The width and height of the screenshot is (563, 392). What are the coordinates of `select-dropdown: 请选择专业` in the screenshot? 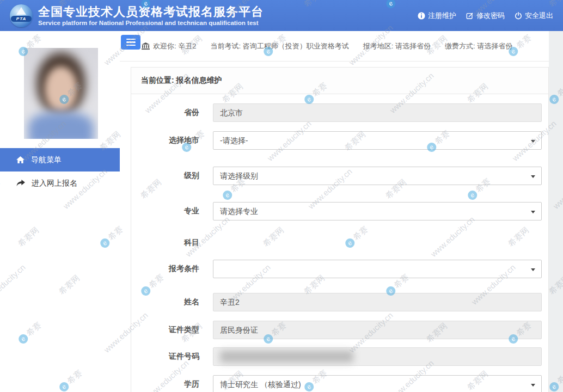 It's located at (377, 211).